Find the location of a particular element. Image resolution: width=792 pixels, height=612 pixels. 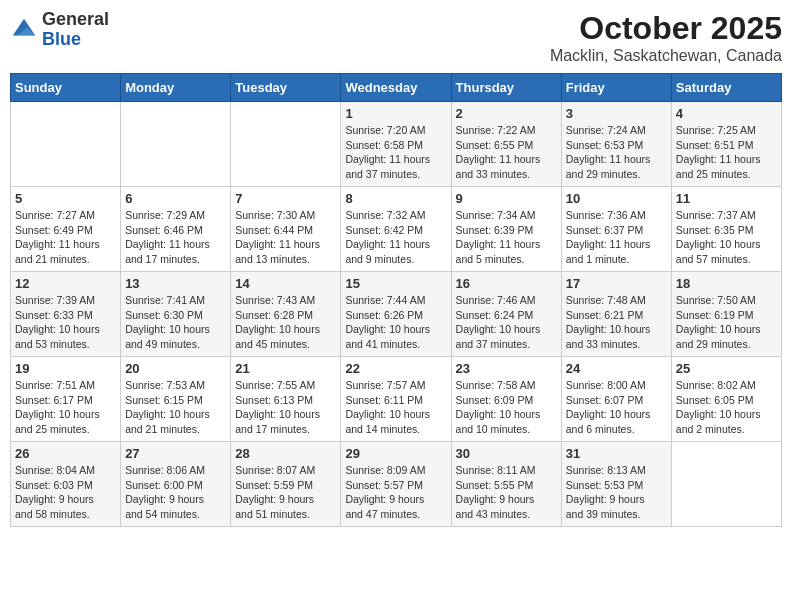

day-info: Sunrise: 7:58 AM Sunset: 6:09 PM Dayligh… is located at coordinates (506, 408).